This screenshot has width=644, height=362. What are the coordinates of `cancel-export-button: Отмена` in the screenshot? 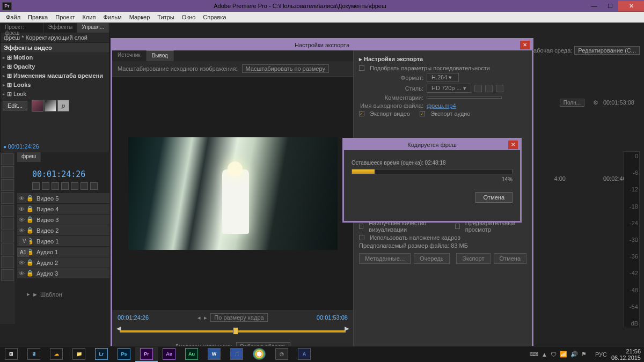 It's located at (510, 258).